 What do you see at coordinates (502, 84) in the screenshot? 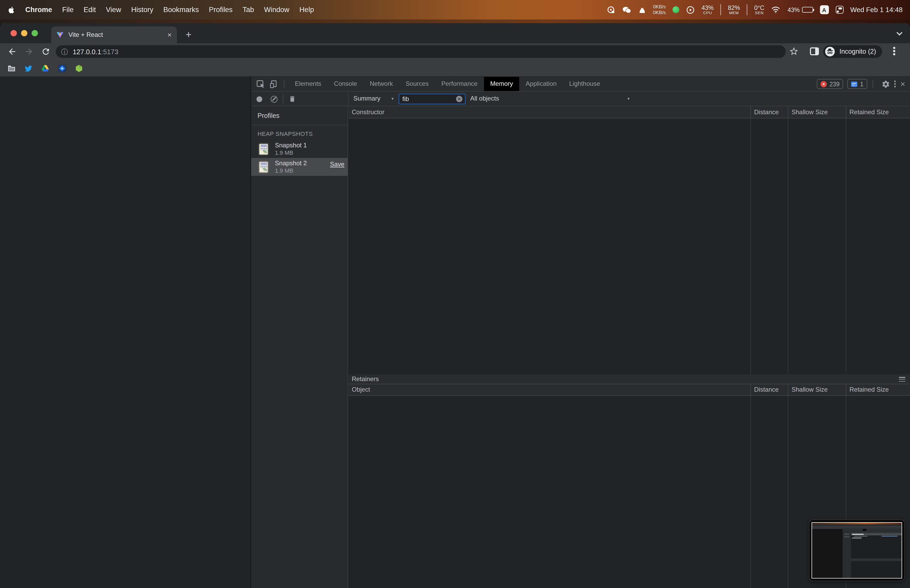
I see `devtools-tab-memory: Memory` at bounding box center [502, 84].